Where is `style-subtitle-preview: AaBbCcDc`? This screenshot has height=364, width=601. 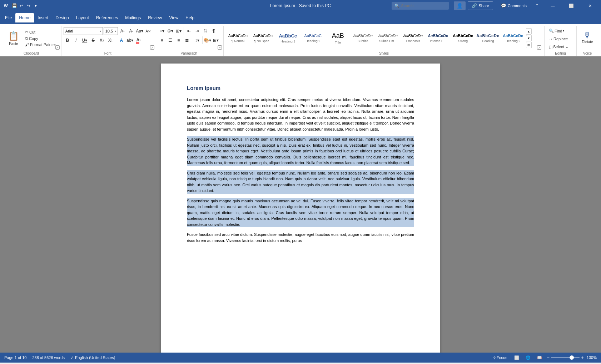 style-subtitle-preview: AaBbCcDc is located at coordinates (363, 36).